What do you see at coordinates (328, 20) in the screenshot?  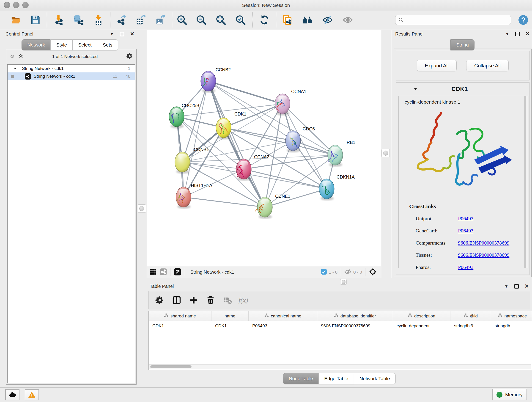 I see `hide-selected-icon` at bounding box center [328, 20].